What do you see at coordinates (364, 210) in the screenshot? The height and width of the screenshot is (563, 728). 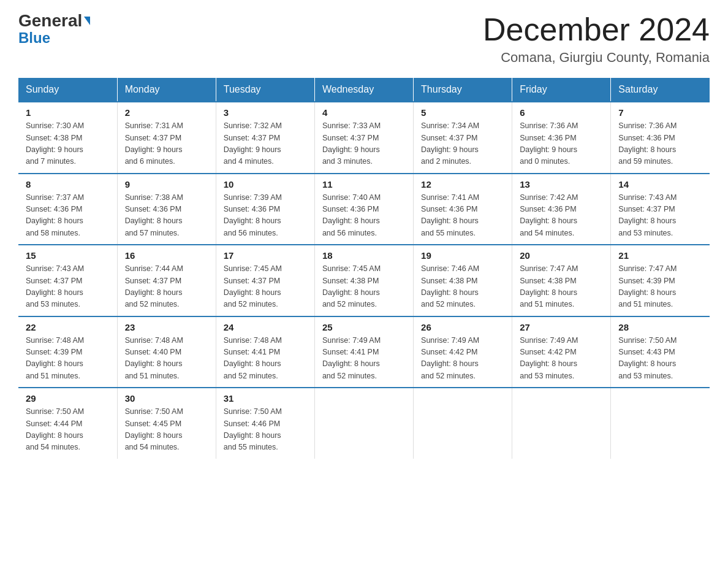 I see `calendar-week-2: 8Sunrise: 7:37 AMSunset: 4:36 PMDaylight…` at bounding box center [364, 210].